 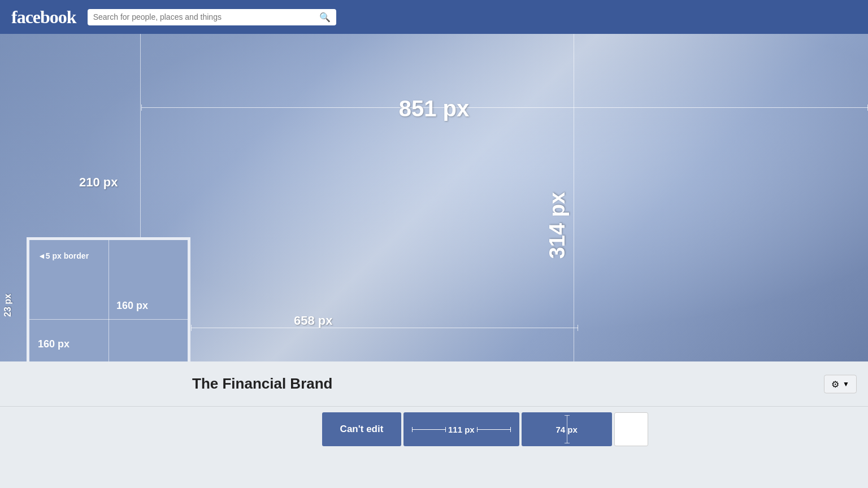 What do you see at coordinates (313, 321) in the screenshot?
I see `width-658-label: 658 px` at bounding box center [313, 321].